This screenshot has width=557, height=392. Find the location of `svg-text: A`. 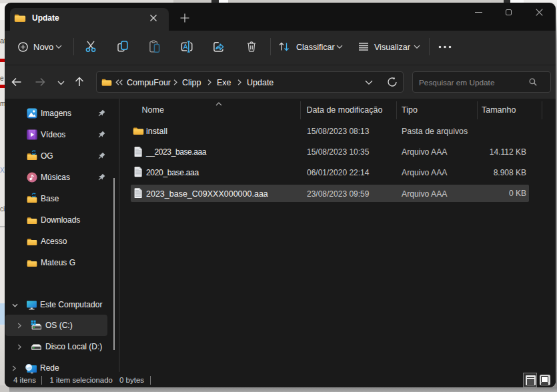

svg-text: A is located at coordinates (185, 47).